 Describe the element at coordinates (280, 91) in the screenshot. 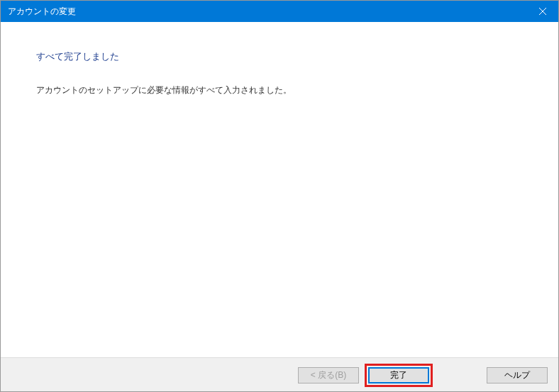

I see `page-description: アカウントのセットアップに必要な情報がすべて入力されました。` at that location.